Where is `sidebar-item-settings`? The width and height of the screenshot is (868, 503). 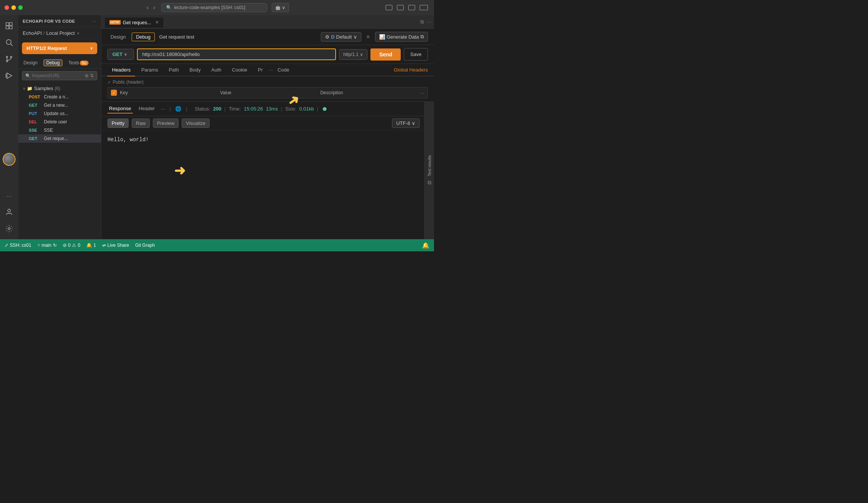
sidebar-item-settings is located at coordinates (9, 229).